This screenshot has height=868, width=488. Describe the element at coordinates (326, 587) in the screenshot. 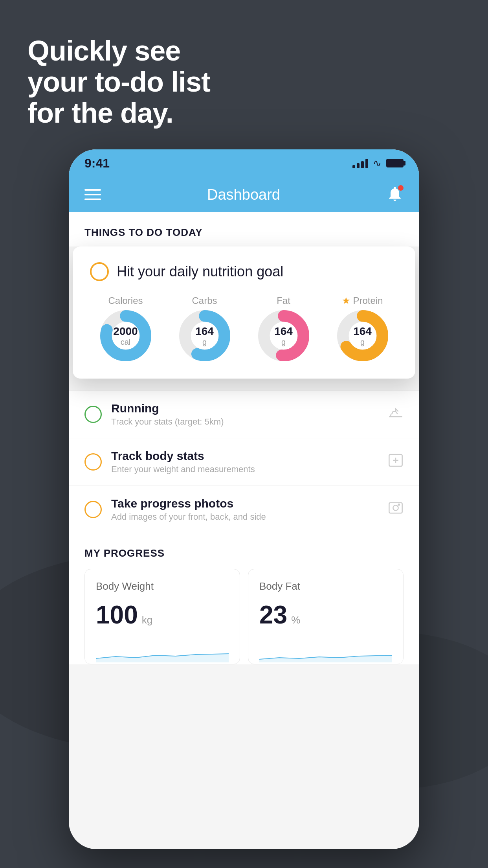

I see `body-fat-card-title: Body Fat` at that location.